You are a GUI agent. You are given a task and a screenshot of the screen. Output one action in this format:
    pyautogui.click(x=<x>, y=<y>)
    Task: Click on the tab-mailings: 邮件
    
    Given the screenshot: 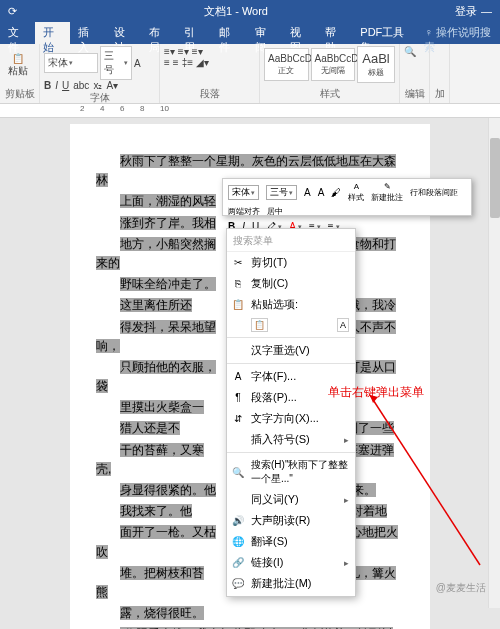 What is the action you would take?
    pyautogui.click(x=228, y=33)
    